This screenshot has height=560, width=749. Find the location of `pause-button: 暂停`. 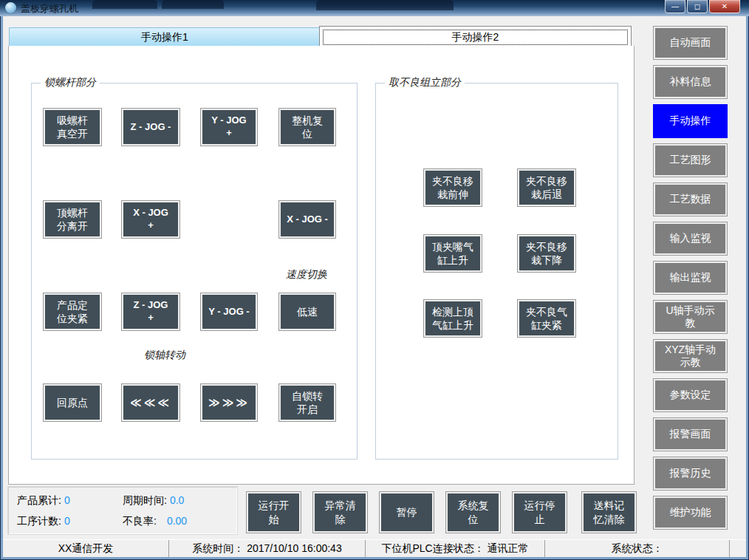

pause-button: 暂停 is located at coordinates (406, 513).